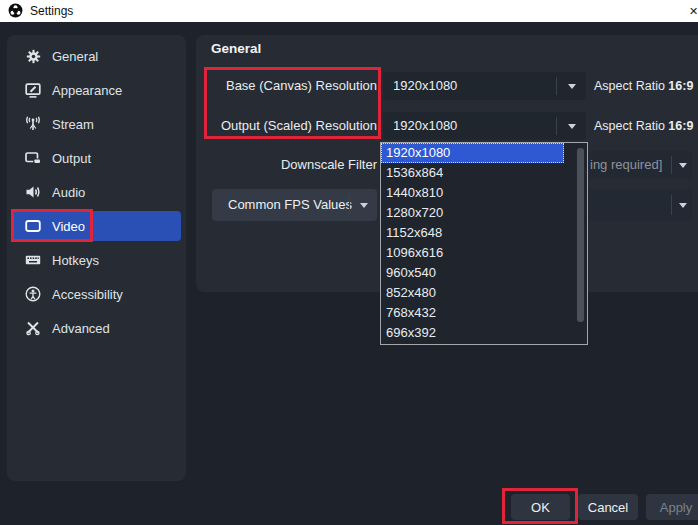 The image size is (698, 525). Describe the element at coordinates (96, 158) in the screenshot. I see `sidebar-item-output: Output` at that location.